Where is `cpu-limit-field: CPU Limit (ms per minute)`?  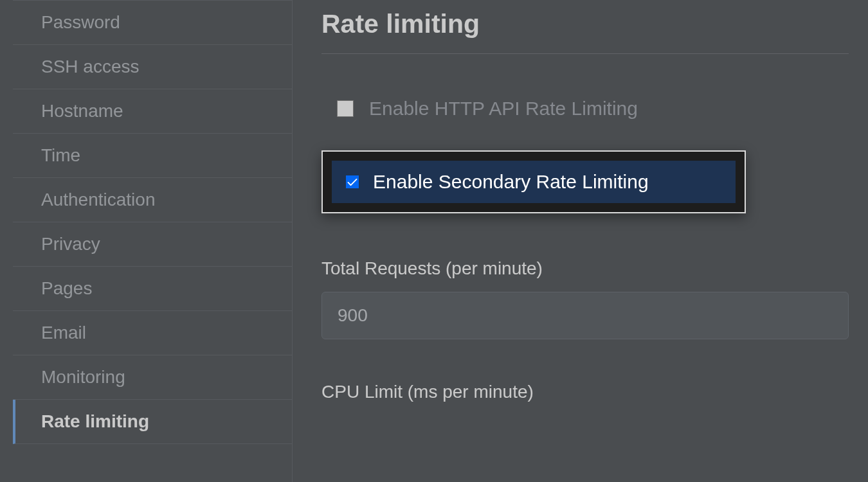 cpu-limit-field: CPU Limit (ms per minute) is located at coordinates (585, 392).